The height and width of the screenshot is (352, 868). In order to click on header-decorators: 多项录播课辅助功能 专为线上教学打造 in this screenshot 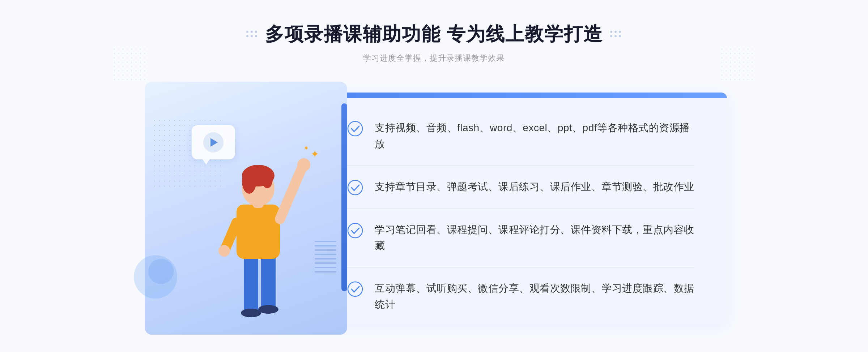, I will do `click(434, 34)`.